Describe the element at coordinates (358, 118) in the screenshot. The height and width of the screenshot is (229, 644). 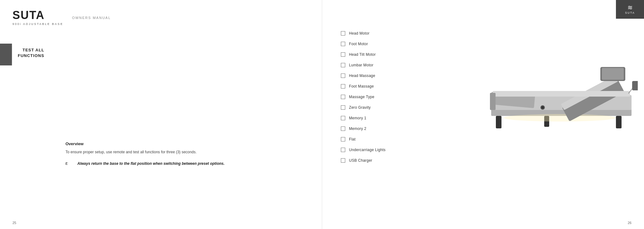
I see `checklist-label-memory-1: Memory 1` at that location.